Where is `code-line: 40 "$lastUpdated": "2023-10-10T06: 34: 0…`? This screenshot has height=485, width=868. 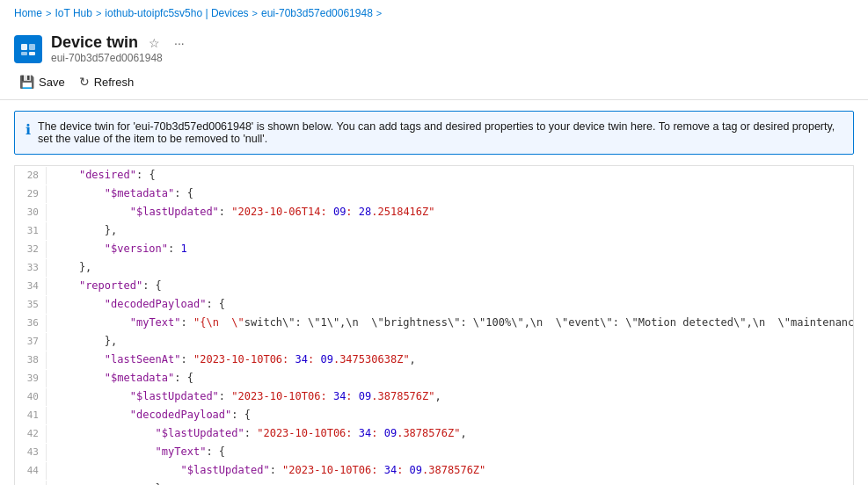 code-line: 40 "$lastUpdated": "2023-10-10T06: 34: 0… is located at coordinates (434, 397).